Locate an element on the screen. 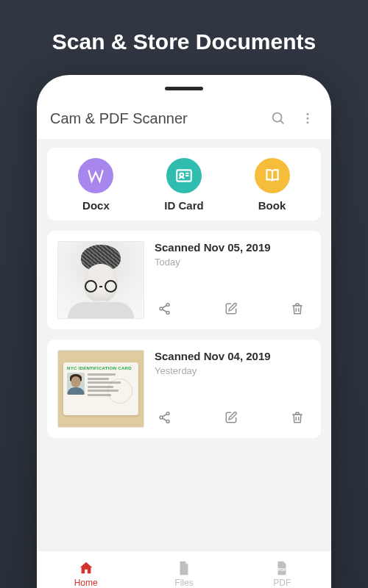  search-icon is located at coordinates (278, 118).